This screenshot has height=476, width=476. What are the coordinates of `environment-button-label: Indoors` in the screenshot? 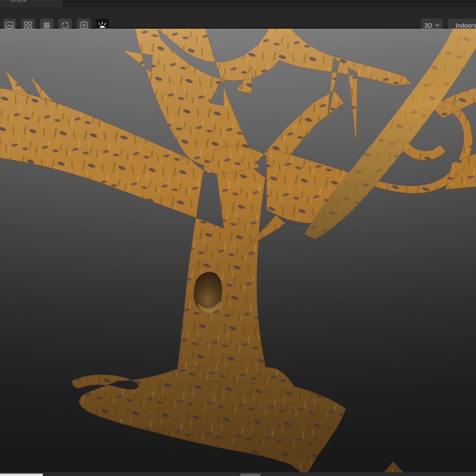 It's located at (466, 26).